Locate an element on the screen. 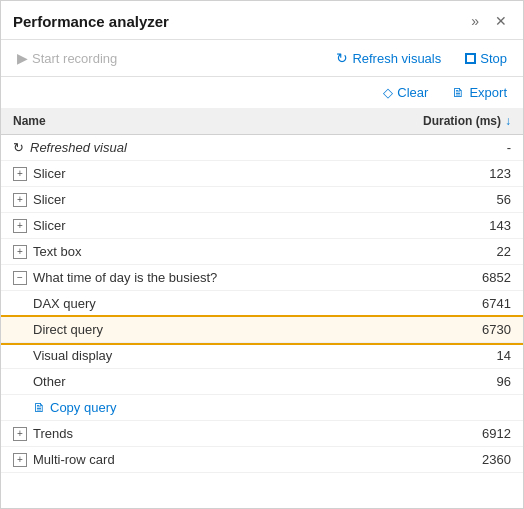 The height and width of the screenshot is (509, 524). toolbar-right: ↻ Refresh visuals Stop is located at coordinates (422, 58).